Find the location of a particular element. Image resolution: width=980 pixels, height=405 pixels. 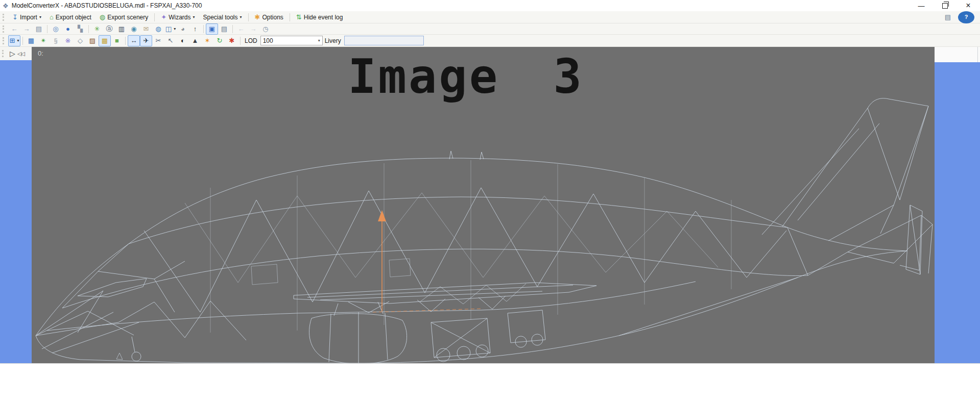

menu-export-object: ⌂Export object is located at coordinates (70, 17).